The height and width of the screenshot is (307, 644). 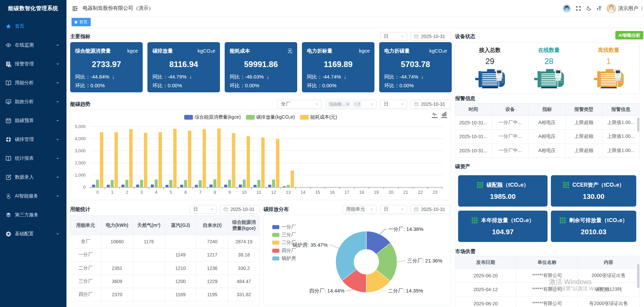 What do you see at coordinates (300, 104) in the screenshot?
I see `trend-unit-select: 全厂` at bounding box center [300, 104].